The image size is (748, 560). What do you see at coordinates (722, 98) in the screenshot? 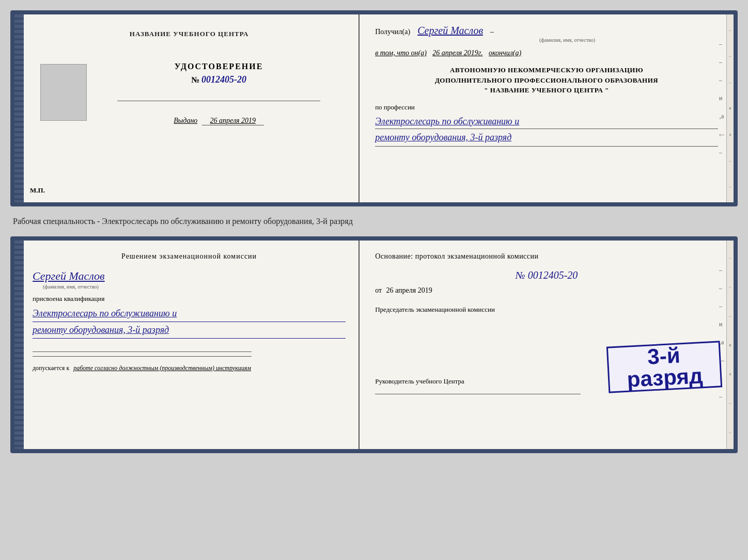
I see `right-side-chars-top: – – – и ‚а ‹– –` at bounding box center [722, 98].